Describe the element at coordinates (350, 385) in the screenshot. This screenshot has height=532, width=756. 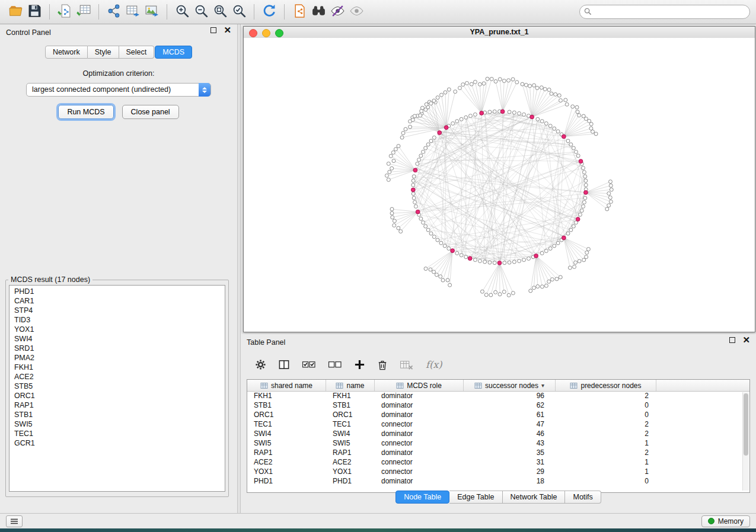
I see `column-header-name: name` at that location.